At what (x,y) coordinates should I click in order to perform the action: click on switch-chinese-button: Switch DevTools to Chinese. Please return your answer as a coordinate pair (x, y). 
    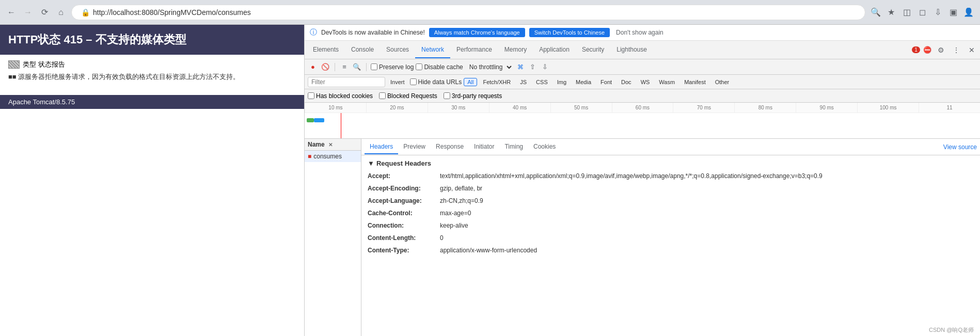
    Looking at the image, I should click on (570, 33).